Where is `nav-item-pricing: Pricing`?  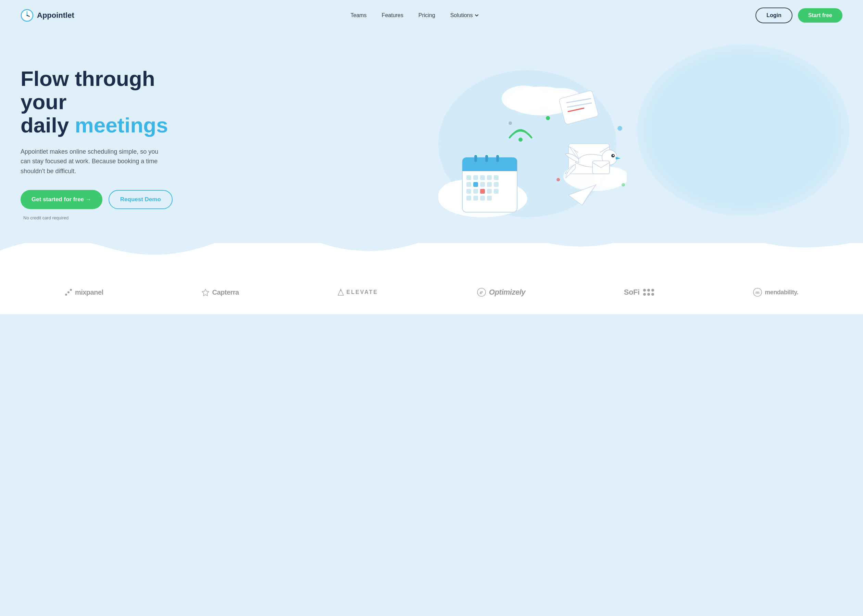
nav-item-pricing: Pricing is located at coordinates (427, 15).